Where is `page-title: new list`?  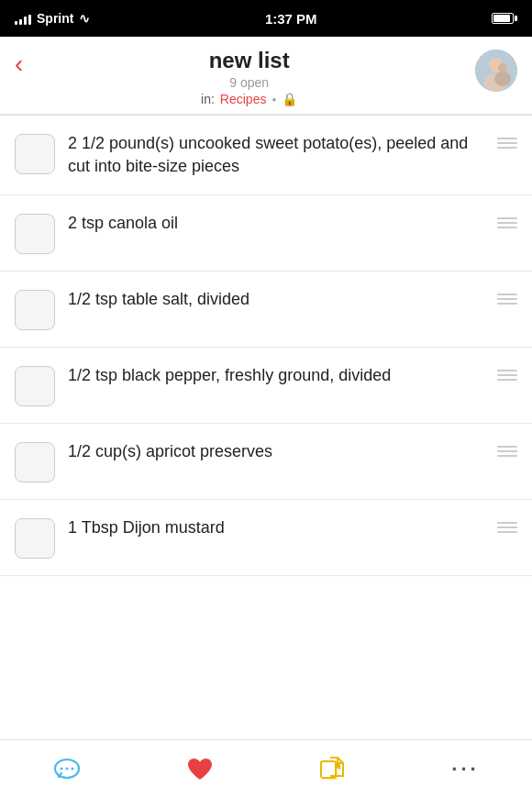
page-title: new list is located at coordinates (249, 61).